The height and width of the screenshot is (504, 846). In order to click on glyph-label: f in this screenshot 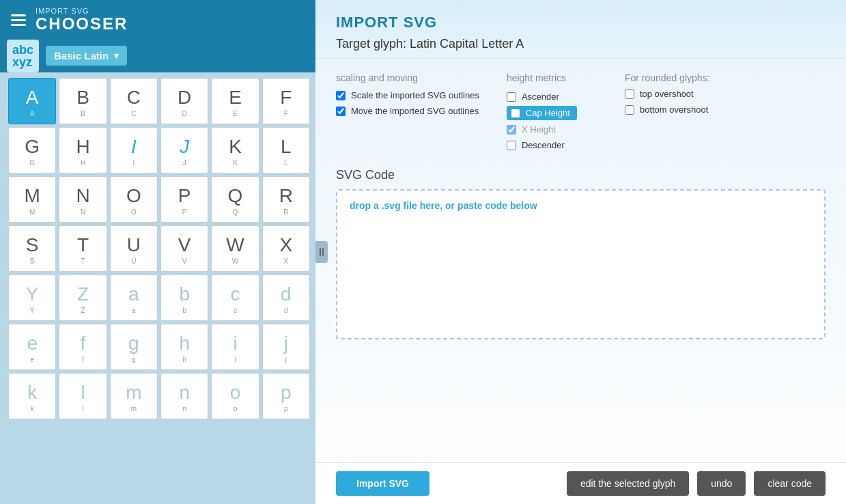, I will do `click(83, 359)`.